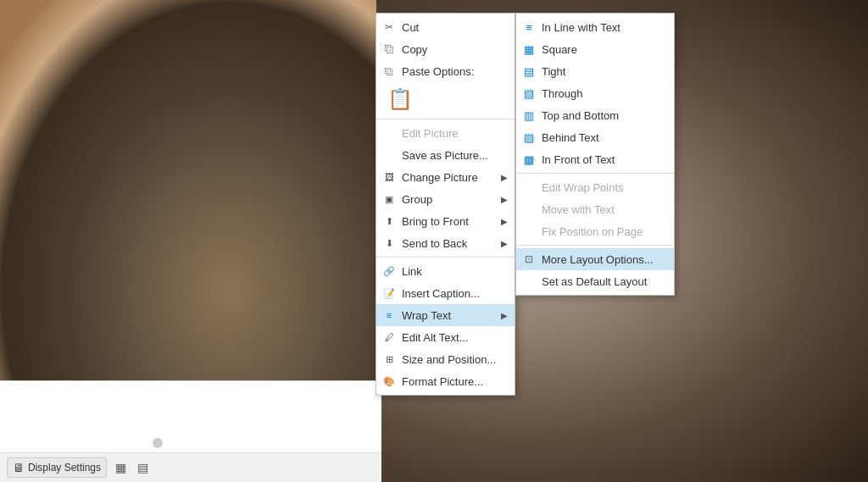  Describe the element at coordinates (446, 199) in the screenshot. I see `menu-item-group: ▣ Group ▶` at that location.